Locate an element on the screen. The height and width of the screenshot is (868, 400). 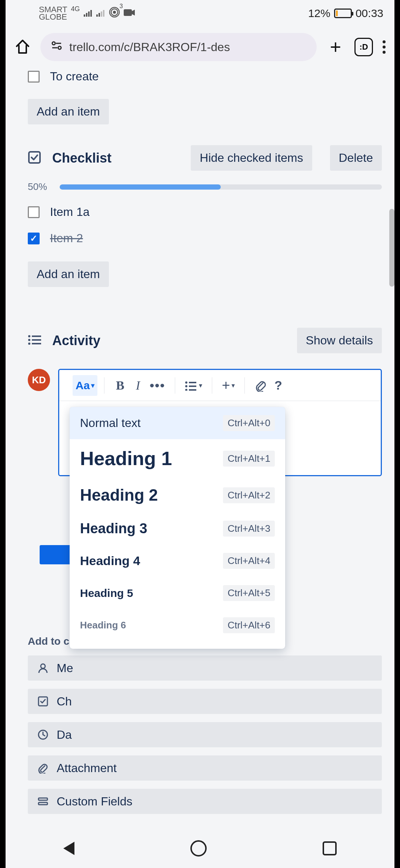
activity-title: Activity is located at coordinates (169, 341).